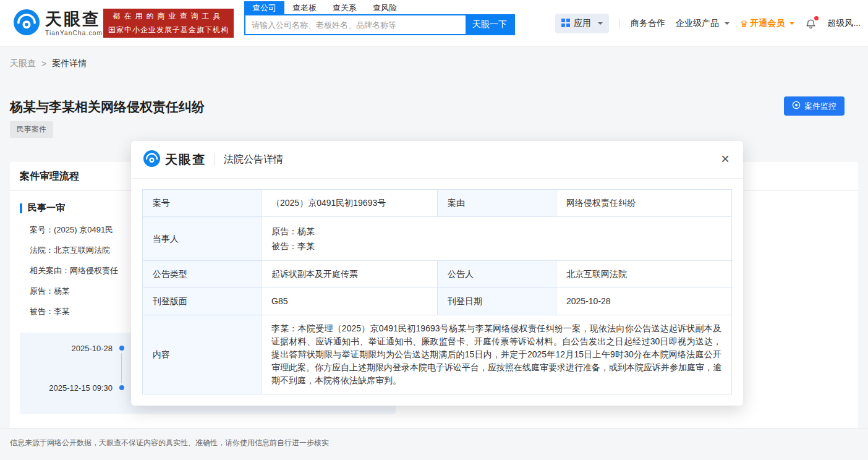 The image size is (868, 460). Describe the element at coordinates (66, 388) in the screenshot. I see `timeline-date: 2025-12-15 09:30` at that location.